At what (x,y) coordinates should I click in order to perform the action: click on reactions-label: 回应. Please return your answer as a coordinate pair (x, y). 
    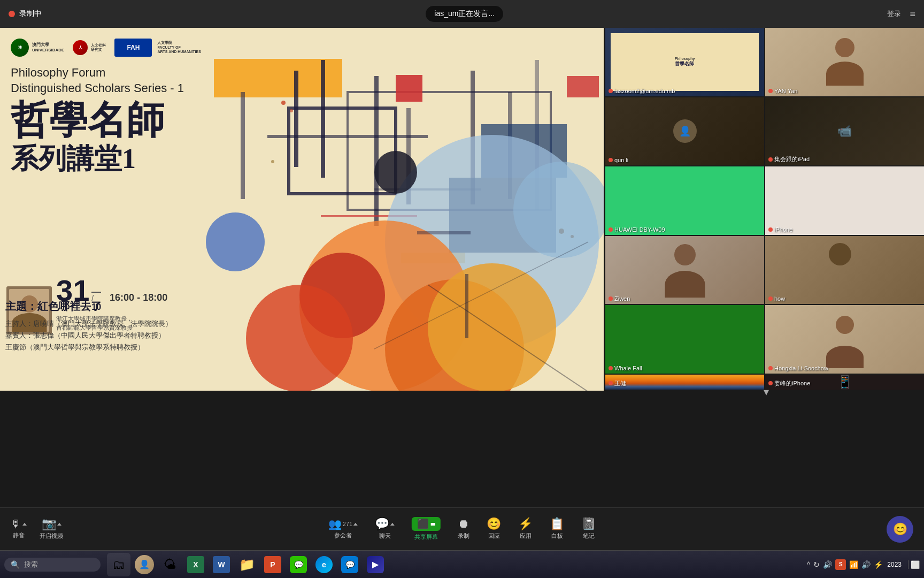
    Looking at the image, I should click on (494, 536).